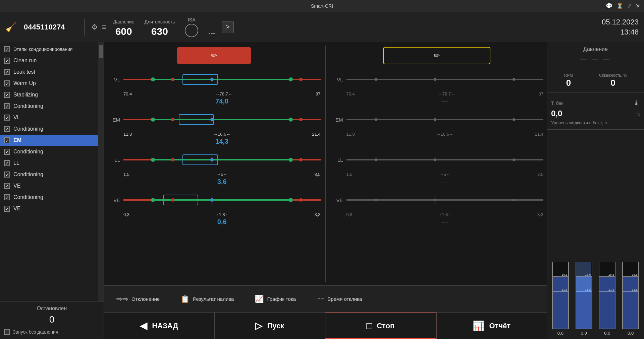 This screenshot has width=644, height=339. I want to click on pressure-label: Давление, so click(124, 22).